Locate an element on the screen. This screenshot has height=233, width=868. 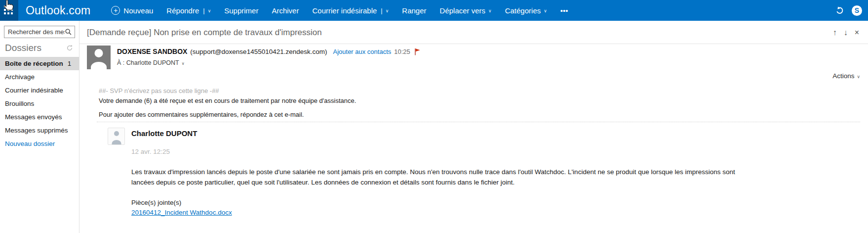
search-box is located at coordinates (39, 32).